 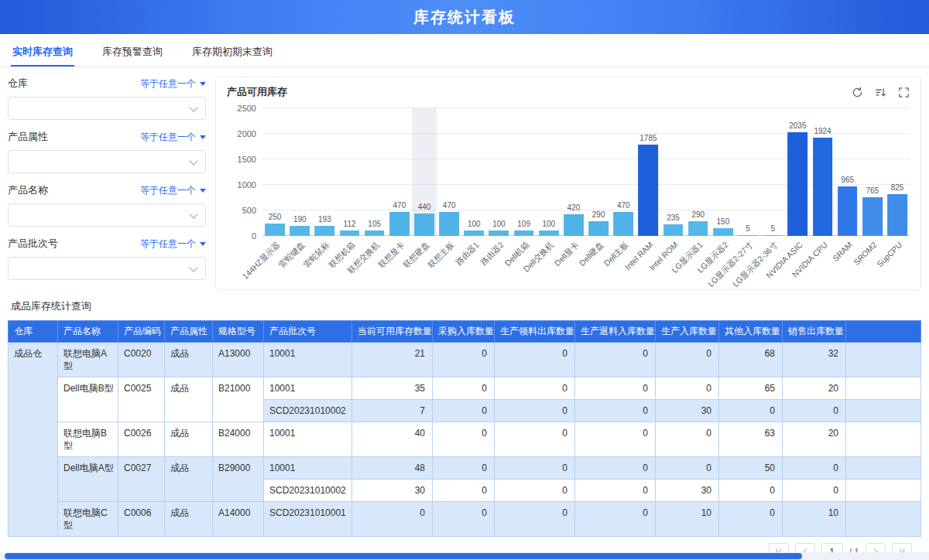 What do you see at coordinates (308, 490) in the screenshot?
I see `batch-no-cell: SCD20231010002` at bounding box center [308, 490].